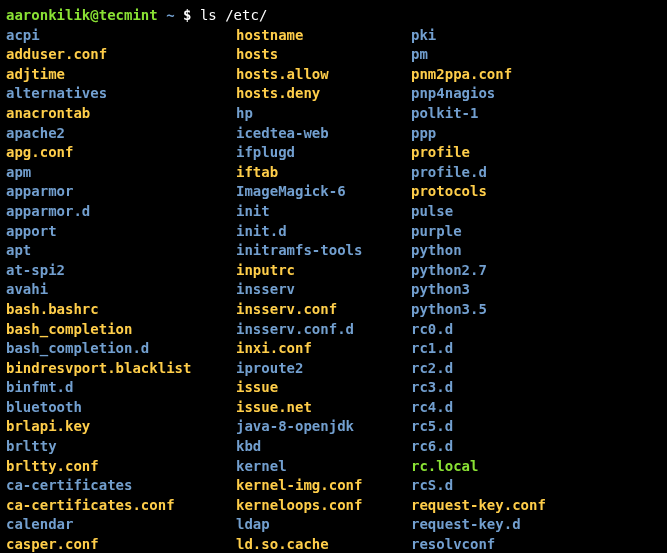 This screenshot has height=553, width=667. I want to click on ls-entry: bindresvport.blacklist, so click(121, 369).